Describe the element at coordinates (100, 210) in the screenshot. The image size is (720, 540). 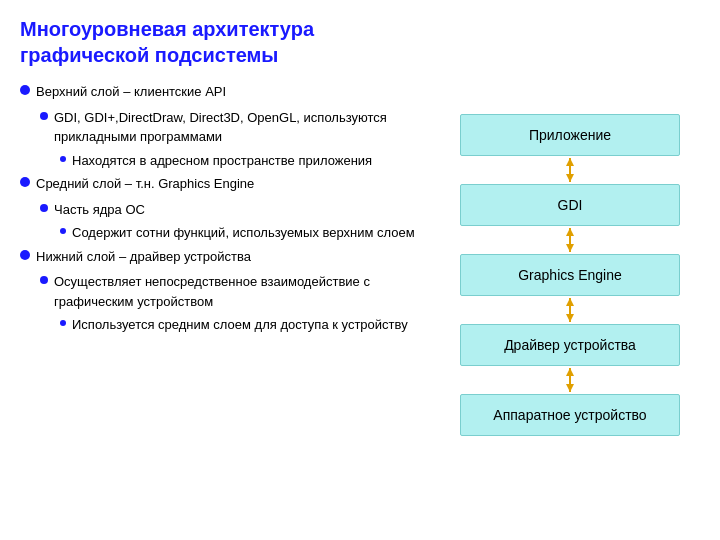
I see `item-text: Часть ядра ОС` at that location.